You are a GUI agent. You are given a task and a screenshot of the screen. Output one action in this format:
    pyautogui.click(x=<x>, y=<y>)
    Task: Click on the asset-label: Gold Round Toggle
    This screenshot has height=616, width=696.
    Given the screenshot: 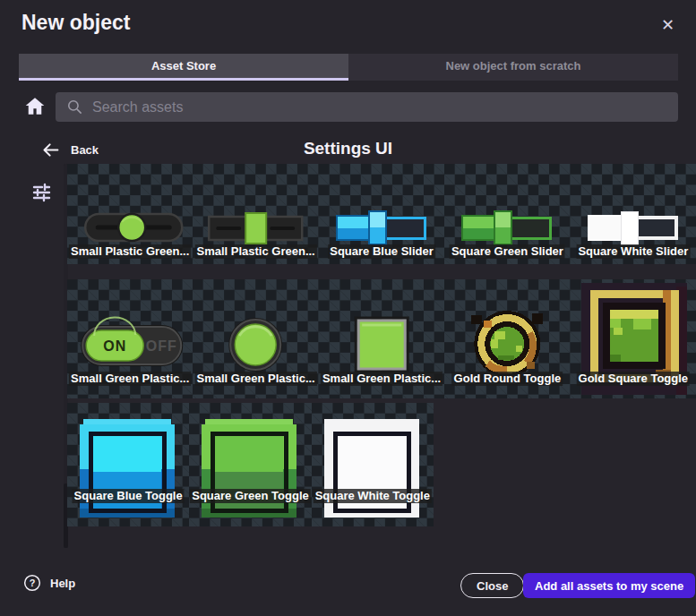 What is the action you would take?
    pyautogui.click(x=508, y=379)
    